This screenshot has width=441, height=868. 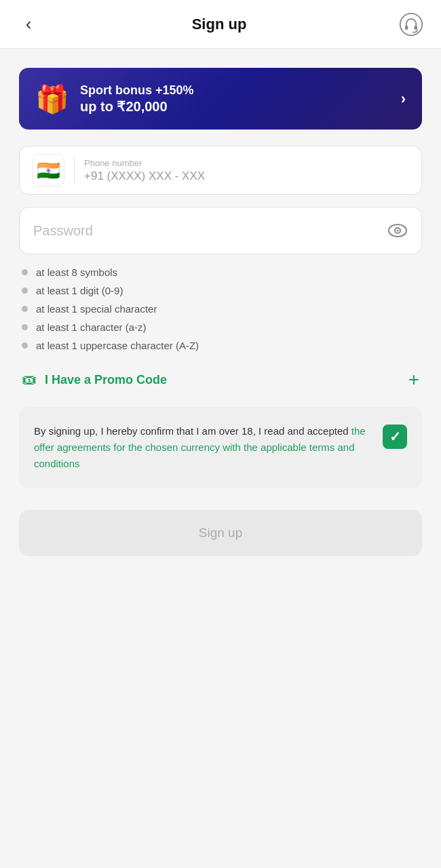 What do you see at coordinates (414, 380) in the screenshot?
I see `promo-plus-button: +` at bounding box center [414, 380].